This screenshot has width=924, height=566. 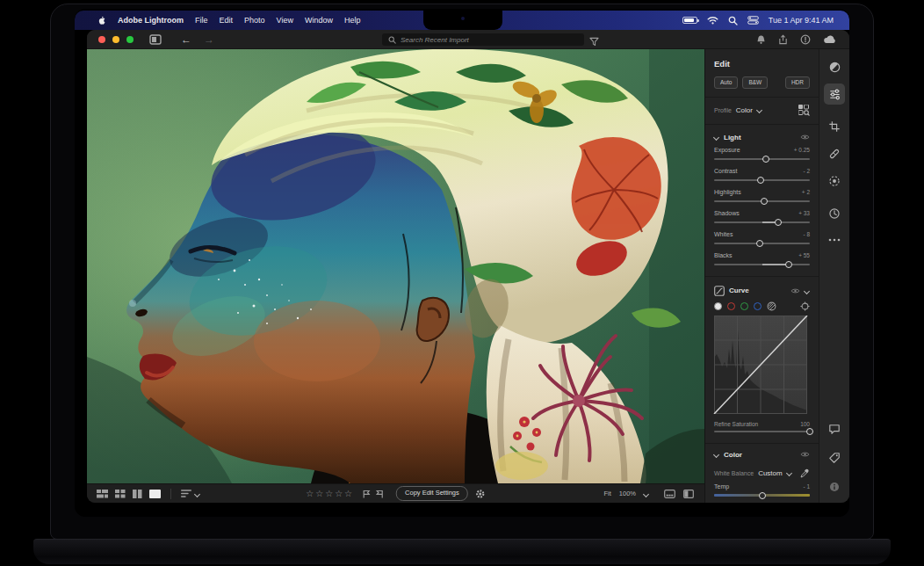 I want to click on hdr-button: HDR, so click(x=798, y=83).